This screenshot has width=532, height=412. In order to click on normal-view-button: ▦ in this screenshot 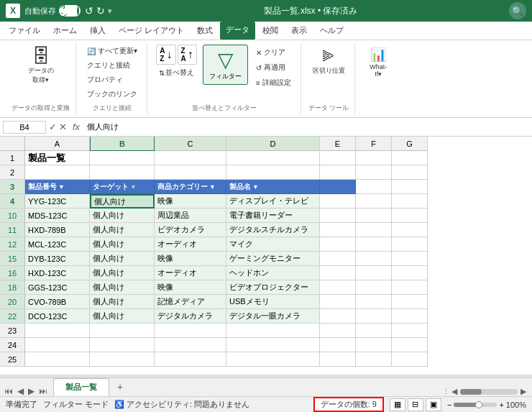, I will do `click(398, 405)`.